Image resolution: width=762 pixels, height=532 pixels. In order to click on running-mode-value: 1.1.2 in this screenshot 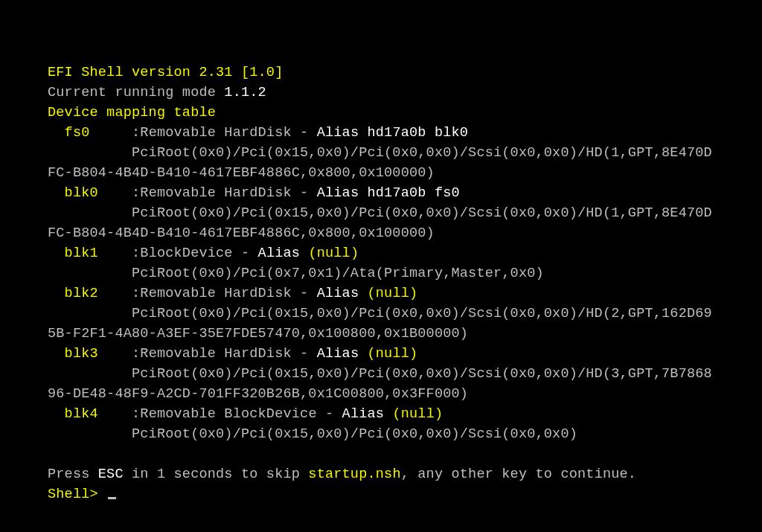, I will do `click(246, 92)`.